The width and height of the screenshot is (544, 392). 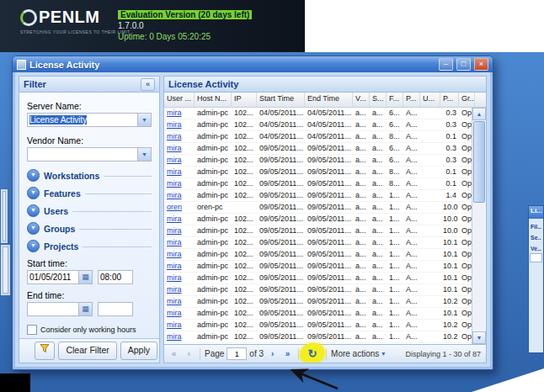 What do you see at coordinates (281, 99) in the screenshot?
I see `column-header: Start Time` at bounding box center [281, 99].